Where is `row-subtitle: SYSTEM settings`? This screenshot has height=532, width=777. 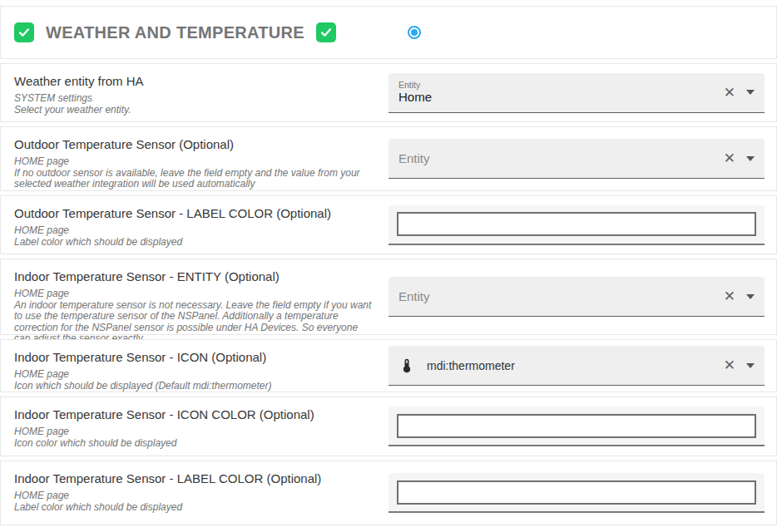 row-subtitle: SYSTEM settings is located at coordinates (195, 99).